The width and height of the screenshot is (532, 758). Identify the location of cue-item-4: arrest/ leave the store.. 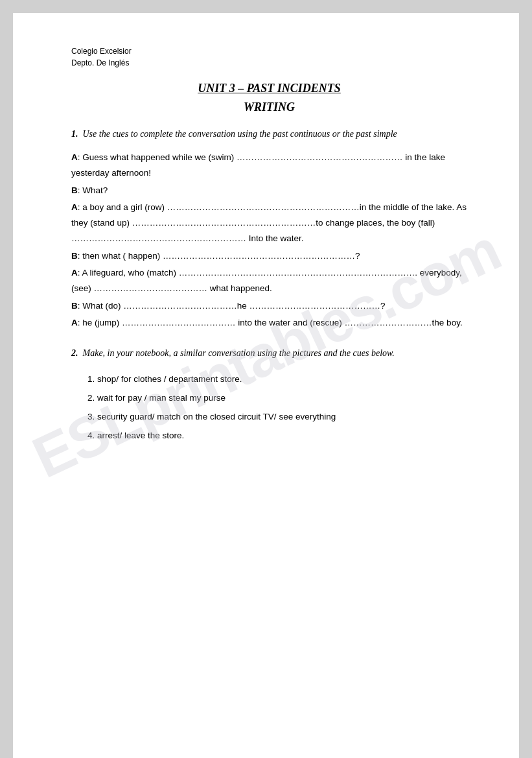
(283, 436).